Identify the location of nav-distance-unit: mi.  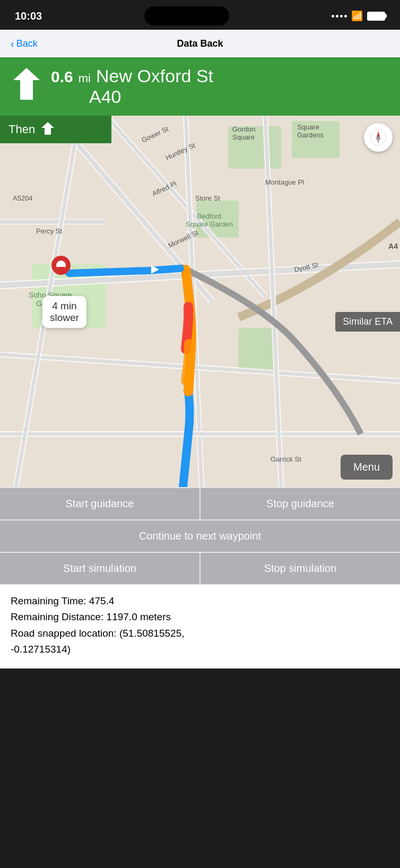
(85, 79).